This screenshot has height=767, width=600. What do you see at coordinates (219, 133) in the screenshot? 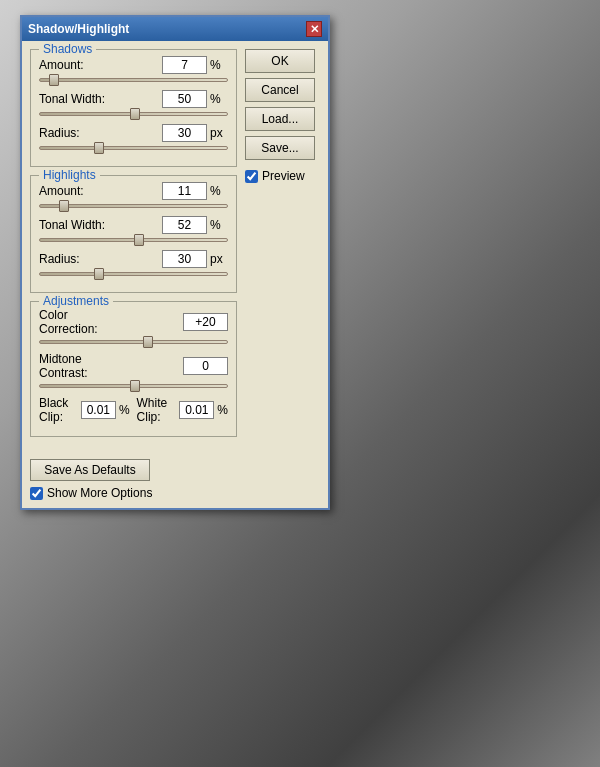
I see `shadows-radius-unit: px` at bounding box center [219, 133].